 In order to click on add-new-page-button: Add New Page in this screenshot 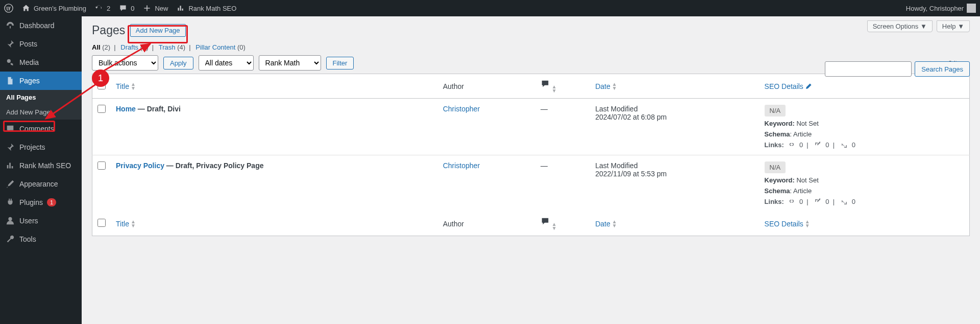, I will do `click(158, 31)`.